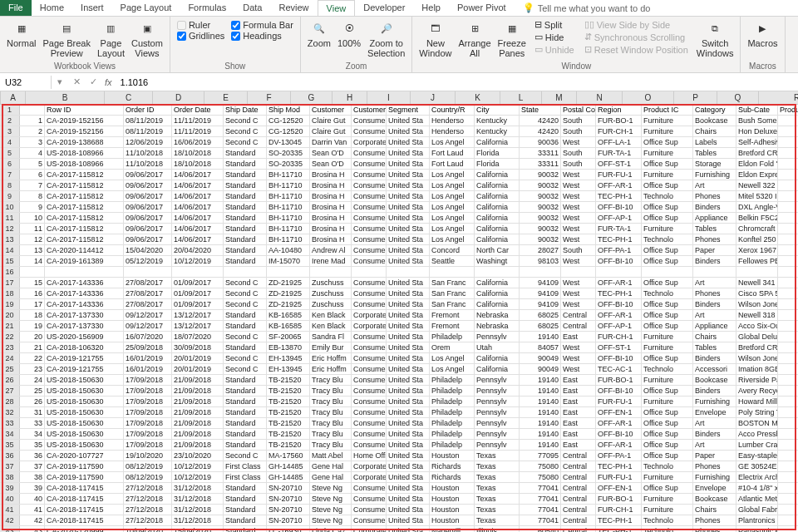  Describe the element at coordinates (10, 337) in the screenshot. I see `row-header: 22` at that location.